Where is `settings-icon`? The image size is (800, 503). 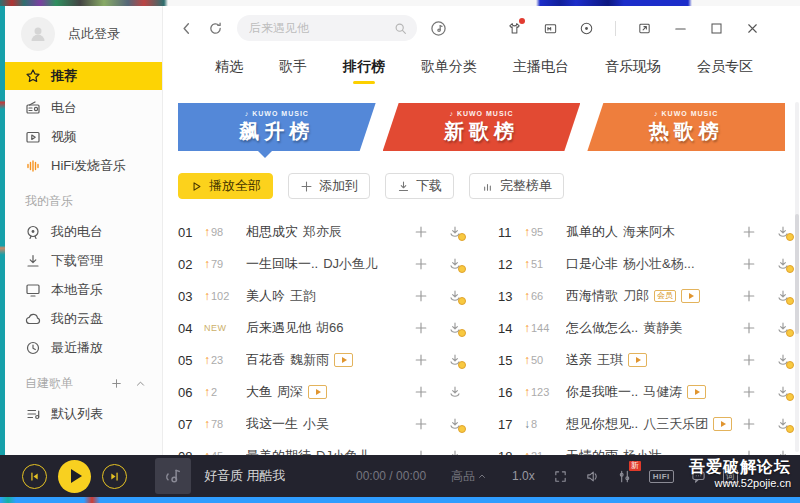
settings-icon is located at coordinates (586, 28).